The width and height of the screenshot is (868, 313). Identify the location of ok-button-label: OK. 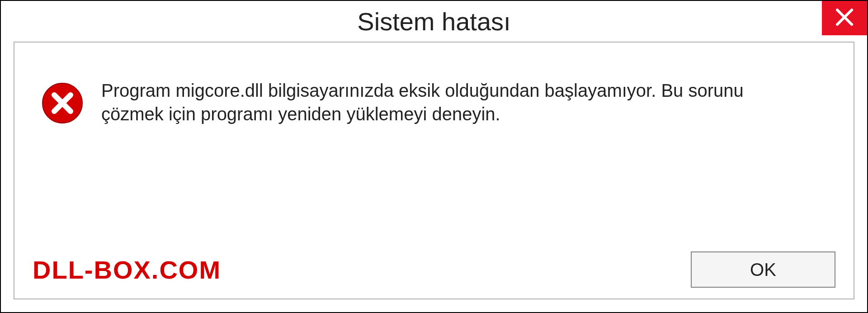
(763, 270).